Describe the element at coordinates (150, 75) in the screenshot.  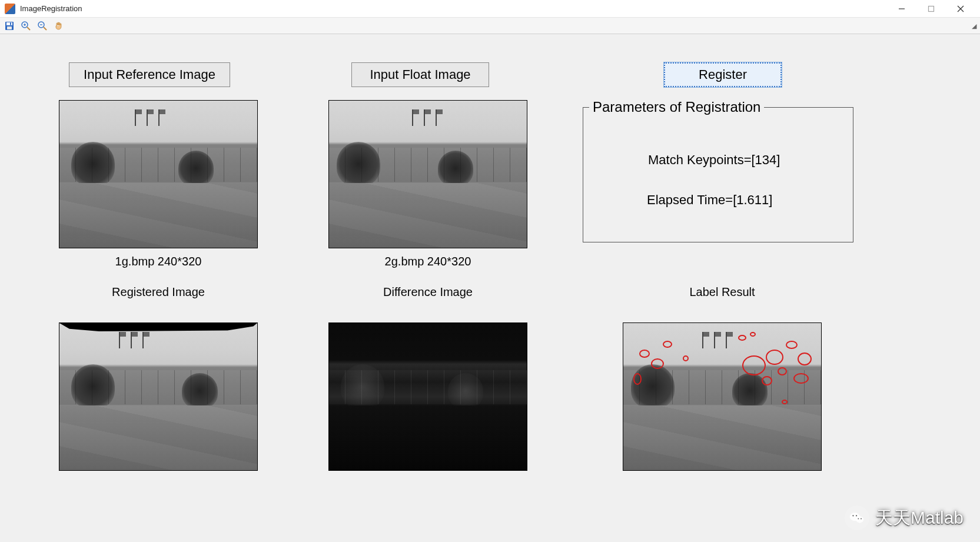
I see `input-reference-button: Input Reference Image` at that location.